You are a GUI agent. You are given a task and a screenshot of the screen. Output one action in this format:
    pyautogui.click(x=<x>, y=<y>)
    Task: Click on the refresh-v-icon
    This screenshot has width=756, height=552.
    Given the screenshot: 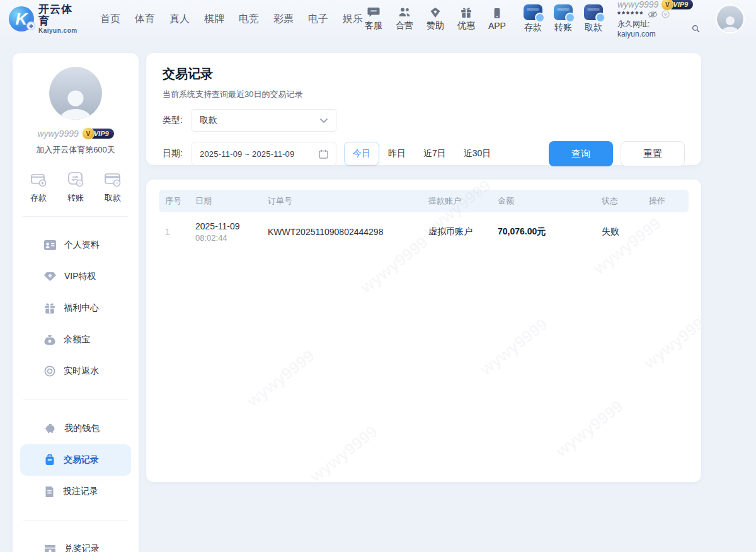 What is the action you would take?
    pyautogui.click(x=665, y=14)
    